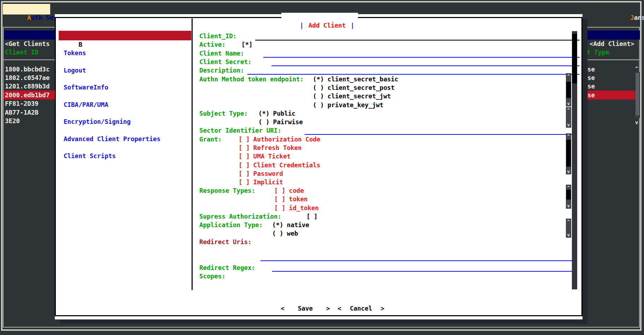 This screenshot has width=644, height=335. Describe the element at coordinates (575, 59) in the screenshot. I see `form-scrollbar-thumb` at that location.